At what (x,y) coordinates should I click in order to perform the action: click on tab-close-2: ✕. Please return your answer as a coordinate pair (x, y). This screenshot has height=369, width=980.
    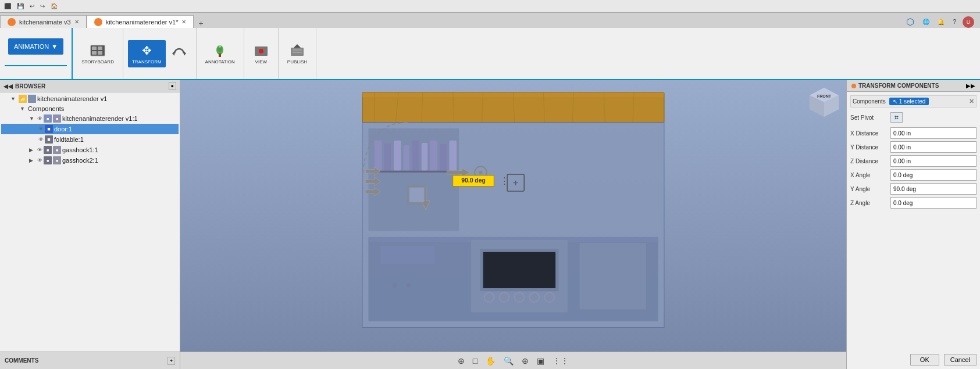
    Looking at the image, I should click on (184, 22).